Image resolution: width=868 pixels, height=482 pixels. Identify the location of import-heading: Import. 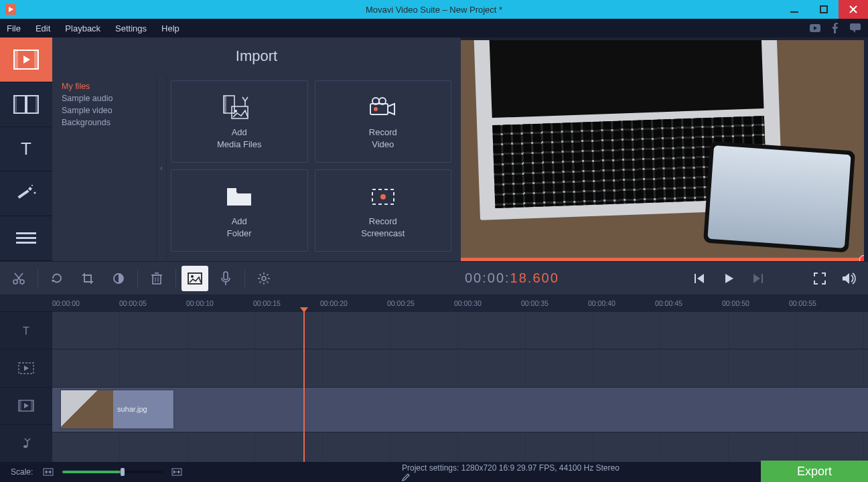
(257, 56).